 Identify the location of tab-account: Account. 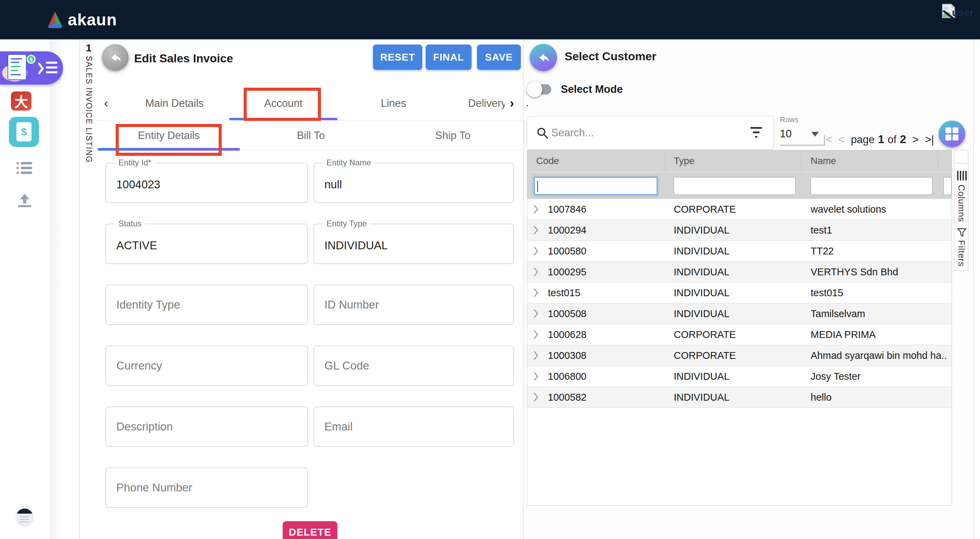
(283, 104).